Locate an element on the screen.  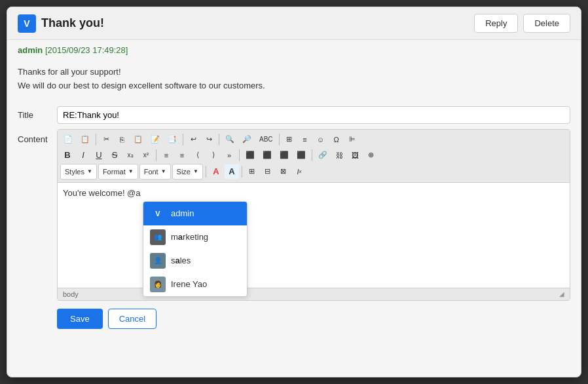
tb-paste3: 📑 is located at coordinates (172, 140).